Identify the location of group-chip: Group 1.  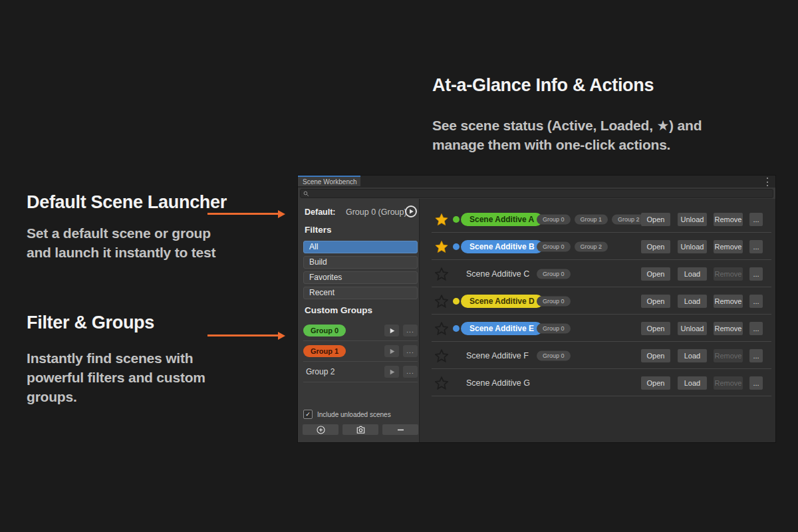
(592, 219).